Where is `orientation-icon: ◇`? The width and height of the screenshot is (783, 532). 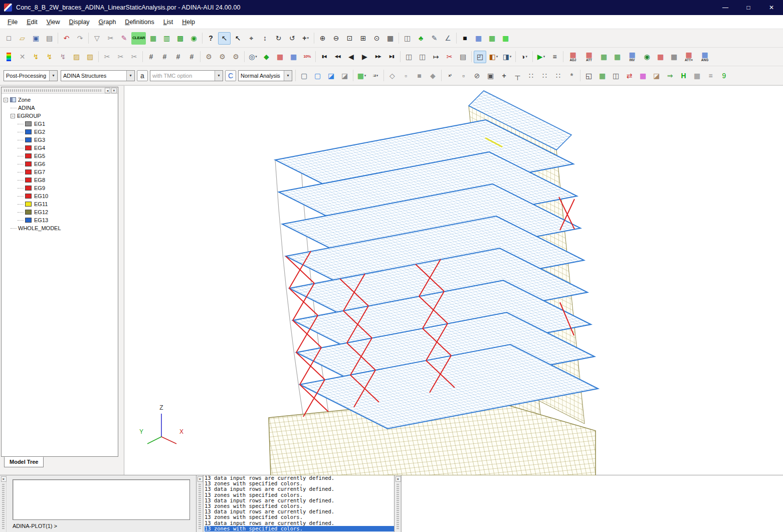
orientation-icon: ◇ is located at coordinates (392, 75).